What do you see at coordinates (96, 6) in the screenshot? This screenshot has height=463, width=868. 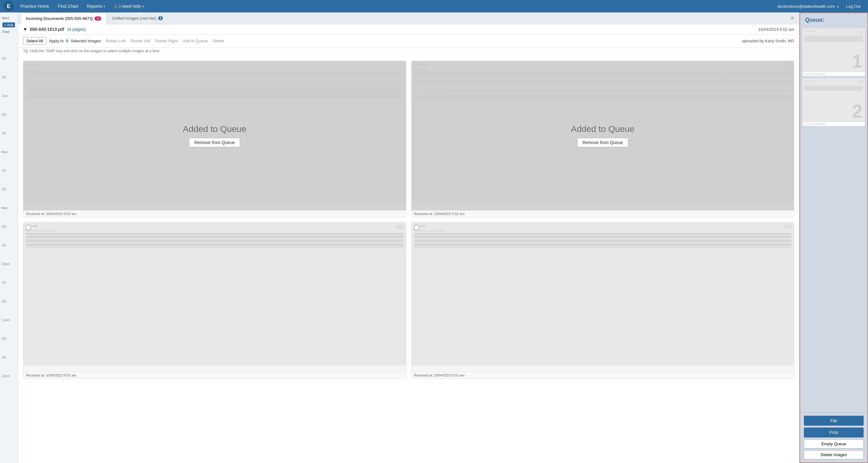 I see `nav-reports: Reports ▾` at bounding box center [96, 6].